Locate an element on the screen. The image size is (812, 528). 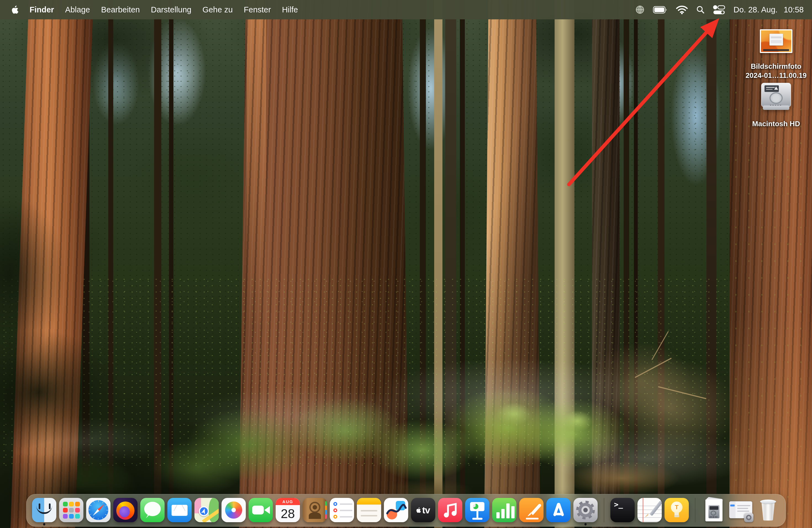
menu-fenster: Fenster is located at coordinates (257, 10).